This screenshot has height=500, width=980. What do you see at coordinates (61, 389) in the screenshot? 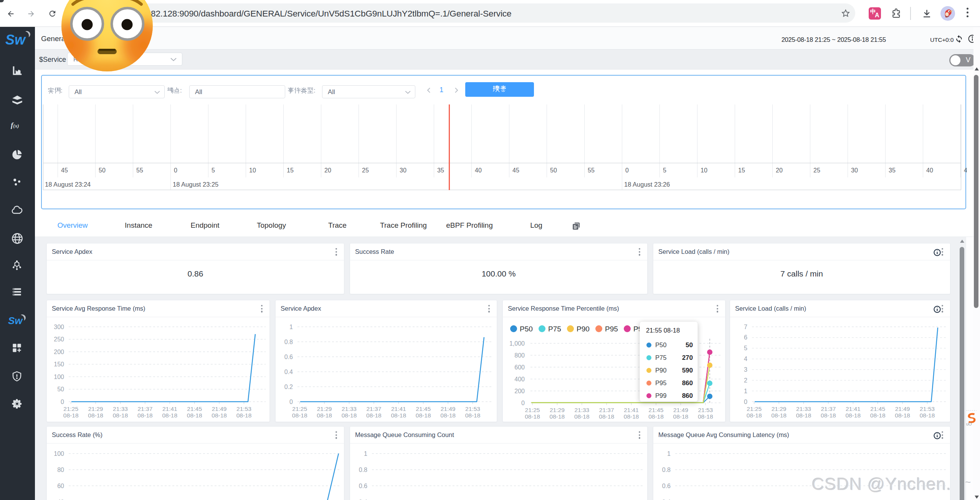
I see `svg-text: 50` at bounding box center [61, 389].